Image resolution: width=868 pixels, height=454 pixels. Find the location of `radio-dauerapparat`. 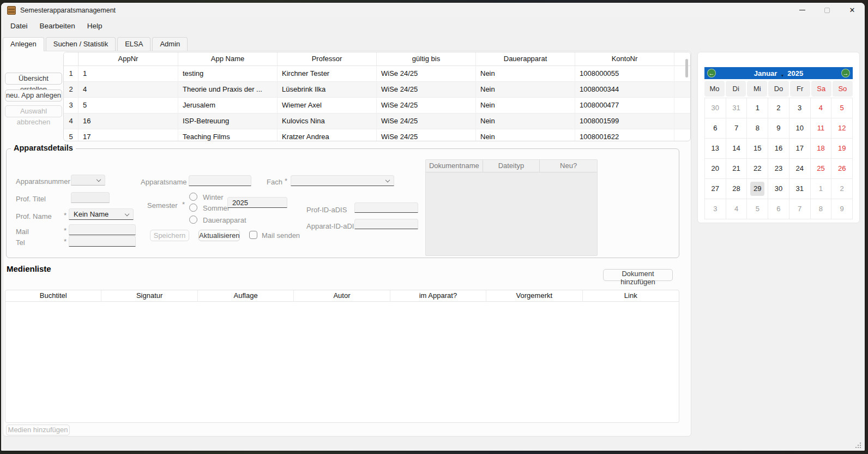

radio-dauerapparat is located at coordinates (193, 219).